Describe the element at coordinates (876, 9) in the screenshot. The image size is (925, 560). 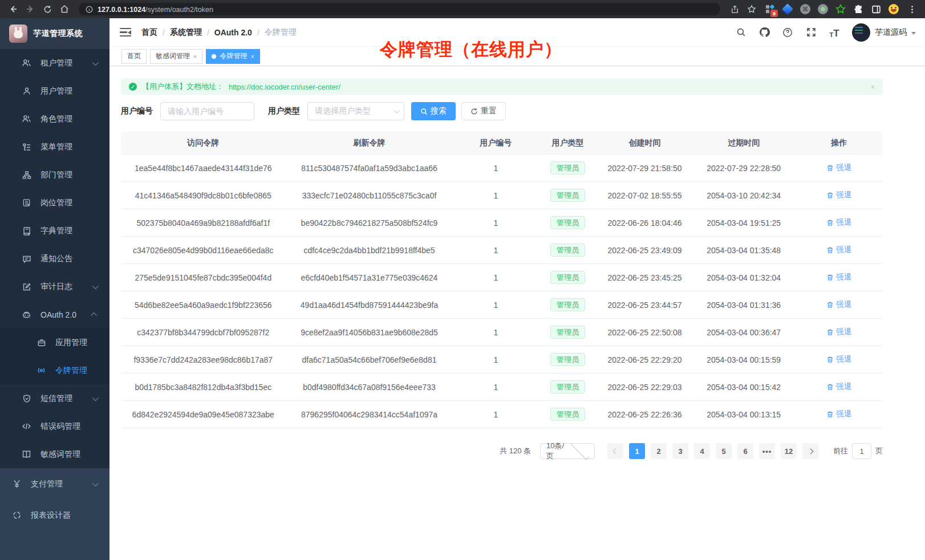
I see `sidepanel-extension-icon` at that location.